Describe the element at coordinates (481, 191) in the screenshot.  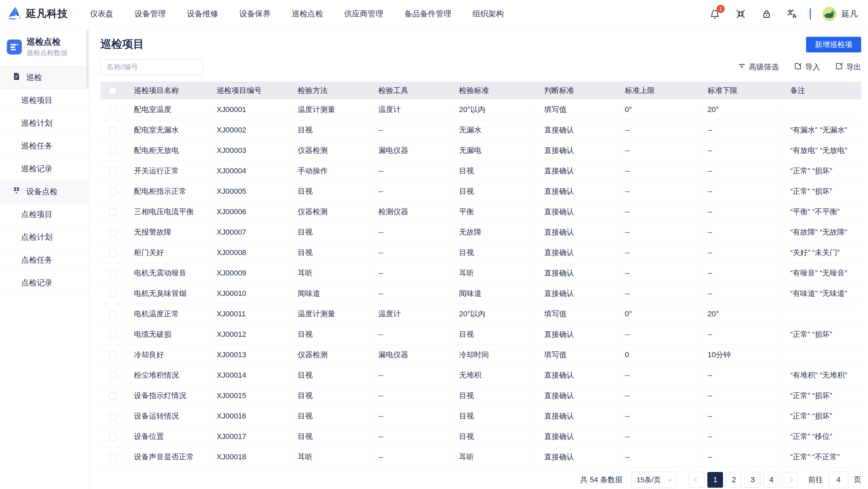
I see `table-row: 配电柜指示正常XJ00005目视--目视直接确认----“正常” “损坏”` at that location.